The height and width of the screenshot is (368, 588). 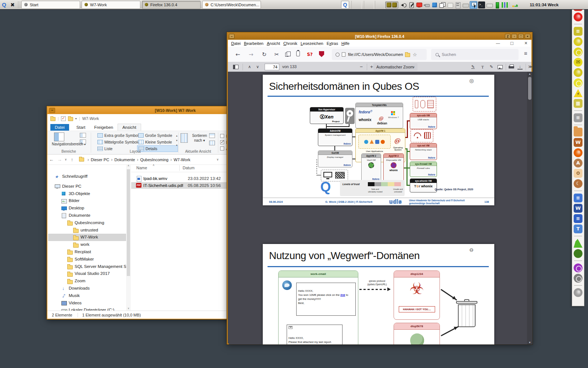 What do you see at coordinates (87, 216) in the screenshot?
I see `tree-item: Dokumente` at bounding box center [87, 216].